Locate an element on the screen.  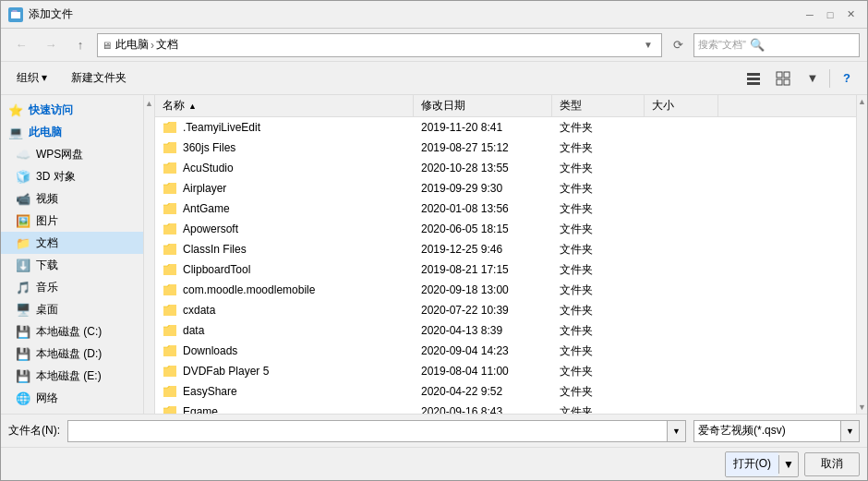
file-row-7: ClipboardTool2019-08-21 17:15文件夹 is located at coordinates (506, 270).